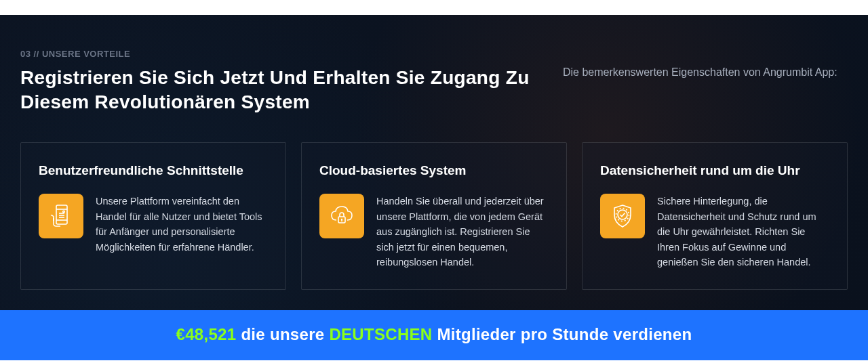 The width and height of the screenshot is (868, 363). I want to click on feature-card-interface: Benutzerfreundliche Schnittstelle, so click(153, 216).